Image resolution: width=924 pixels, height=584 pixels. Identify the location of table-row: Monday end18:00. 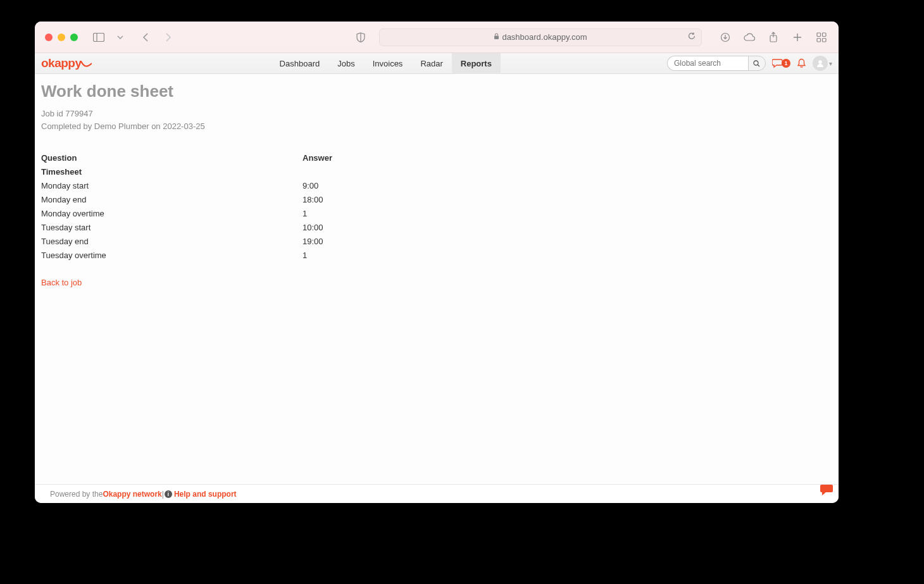
(437, 200).